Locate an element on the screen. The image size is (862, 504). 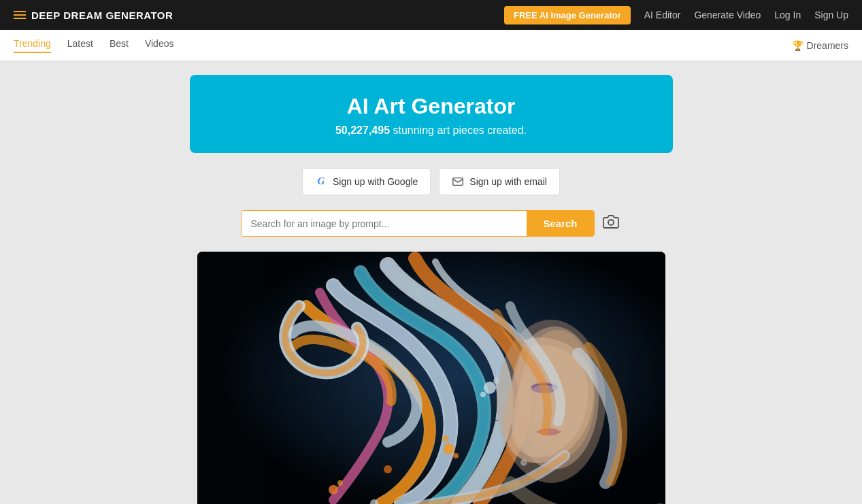
tab-latest: Latest is located at coordinates (80, 46).